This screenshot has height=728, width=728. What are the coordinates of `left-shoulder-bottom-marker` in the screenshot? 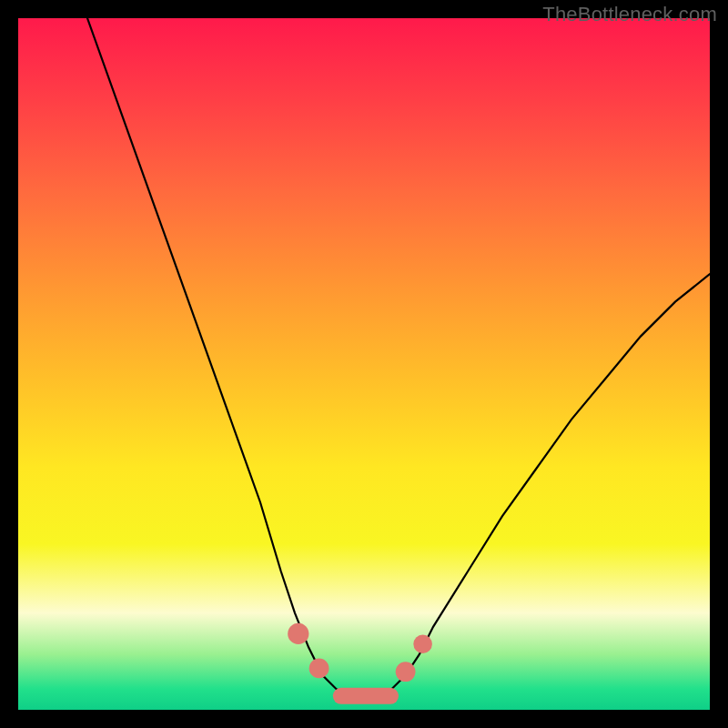 It's located at (319, 669).